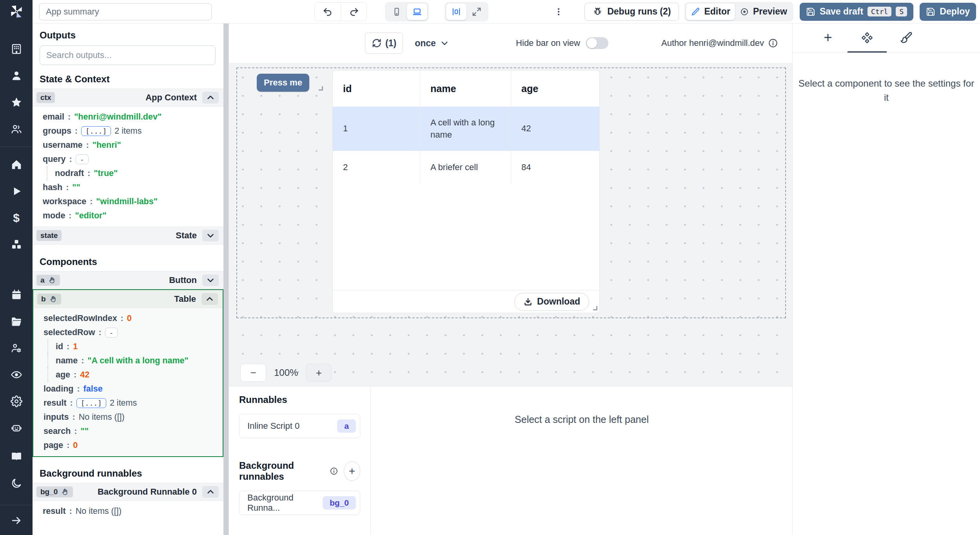 The width and height of the screenshot is (980, 535). Describe the element at coordinates (559, 12) in the screenshot. I see `more-menu-button` at that location.